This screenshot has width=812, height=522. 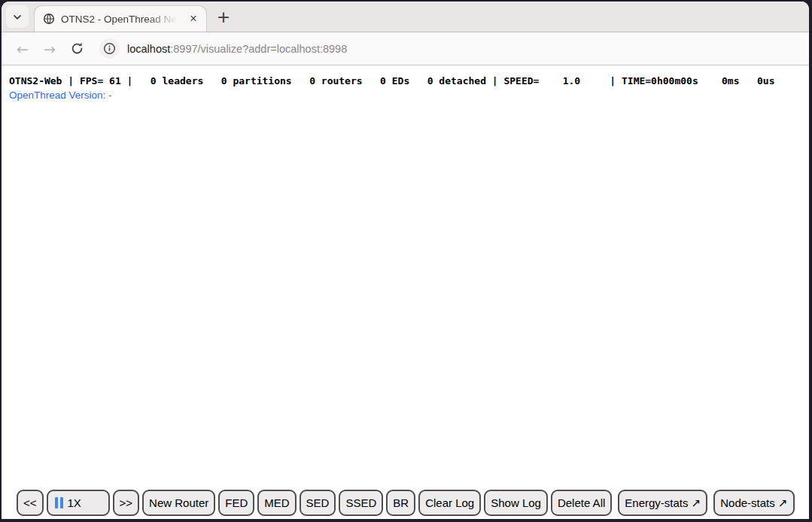 What do you see at coordinates (193, 19) in the screenshot?
I see `tab-close-icon: ×` at bounding box center [193, 19].